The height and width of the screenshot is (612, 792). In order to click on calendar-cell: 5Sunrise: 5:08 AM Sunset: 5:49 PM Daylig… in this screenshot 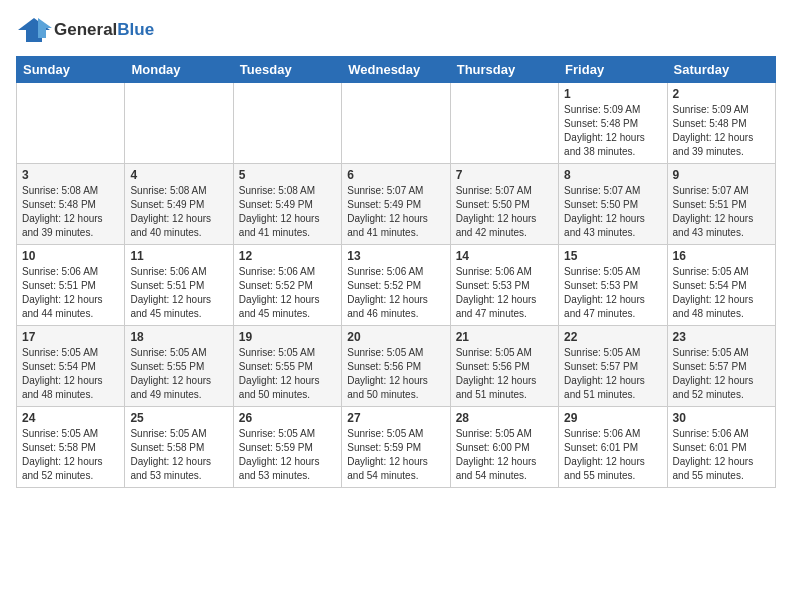, I will do `click(287, 204)`.